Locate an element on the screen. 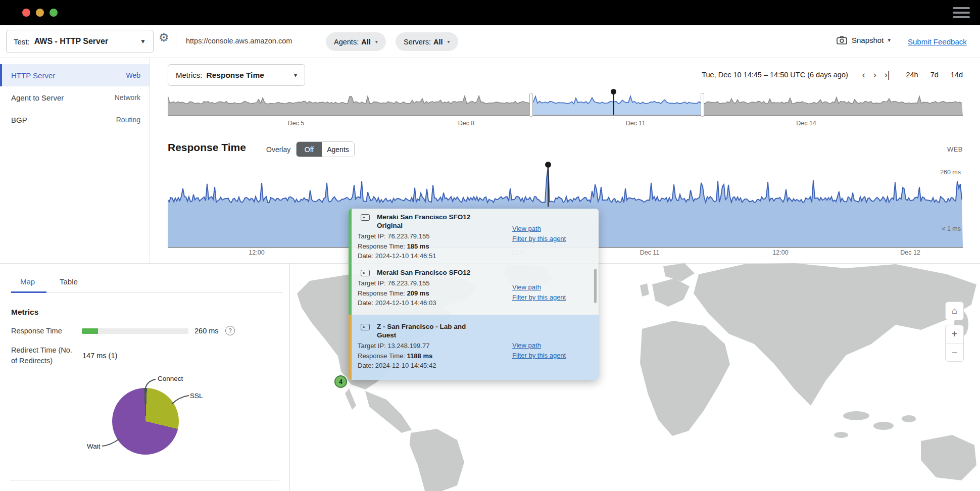 The width and height of the screenshot is (980, 491). range-button-24h: 24h is located at coordinates (912, 75).